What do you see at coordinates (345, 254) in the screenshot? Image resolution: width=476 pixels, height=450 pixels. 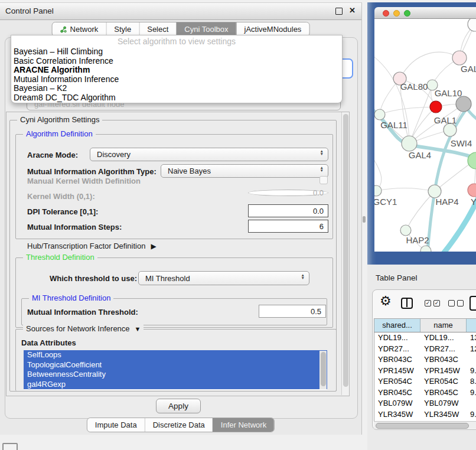 I see `settings-scrollbar` at bounding box center [345, 254].